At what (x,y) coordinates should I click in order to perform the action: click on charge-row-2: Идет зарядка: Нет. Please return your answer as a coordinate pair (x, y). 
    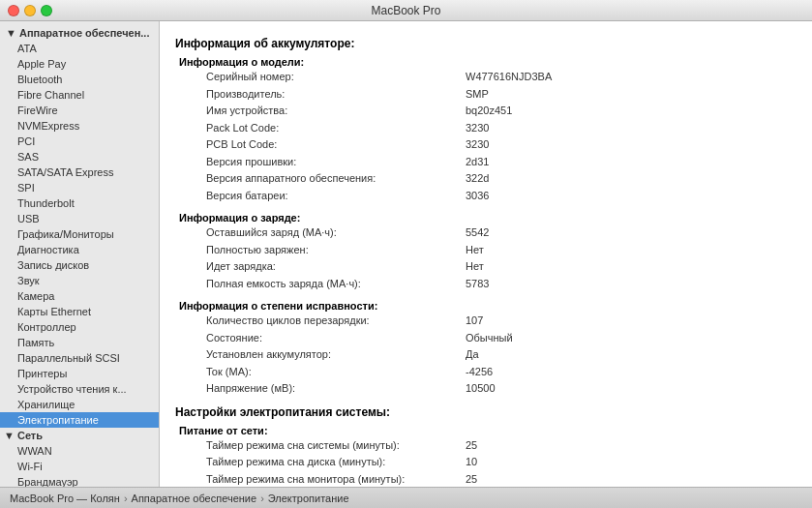
    Looking at the image, I should click on (486, 267).